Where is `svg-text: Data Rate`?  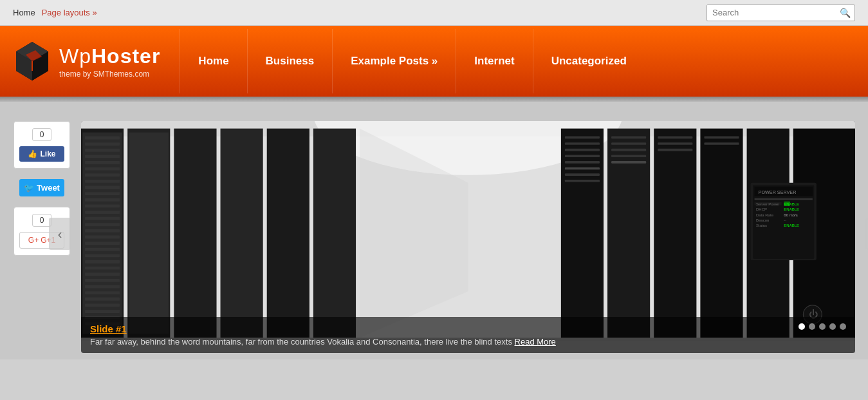
svg-text: Data Rate is located at coordinates (765, 215).